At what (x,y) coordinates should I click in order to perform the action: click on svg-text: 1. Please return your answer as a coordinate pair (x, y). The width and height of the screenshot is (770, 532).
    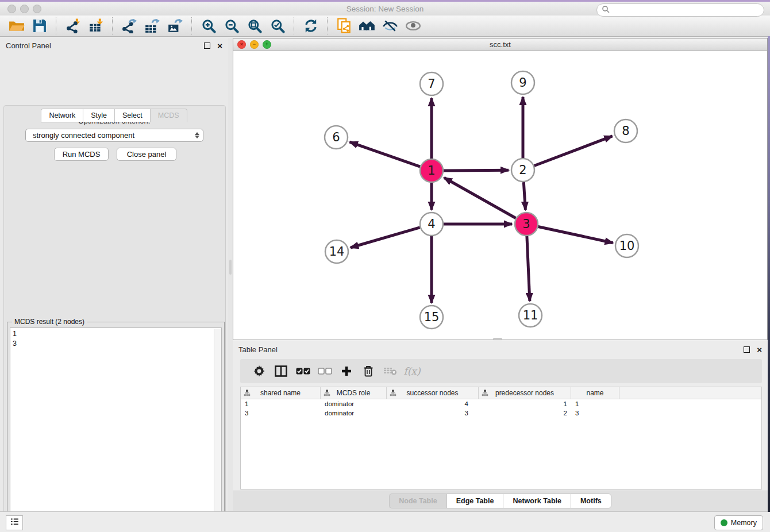
    Looking at the image, I should click on (431, 171).